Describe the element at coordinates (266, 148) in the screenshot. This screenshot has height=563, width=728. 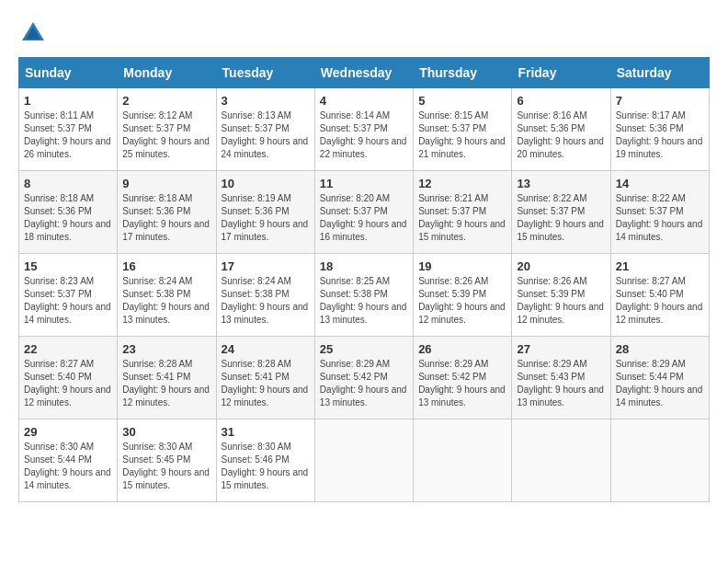
I see `daylight-text: Daylight: 9 hours and 24 minutes.` at that location.